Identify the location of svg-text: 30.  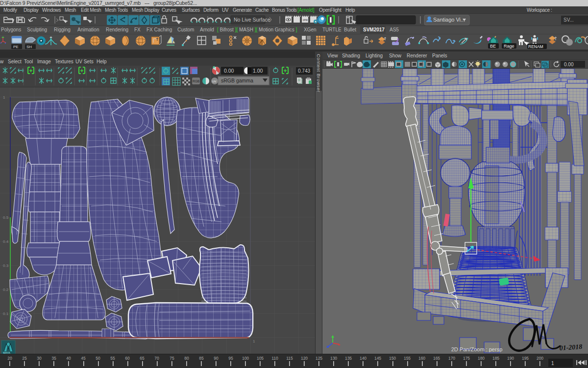
(39, 358).